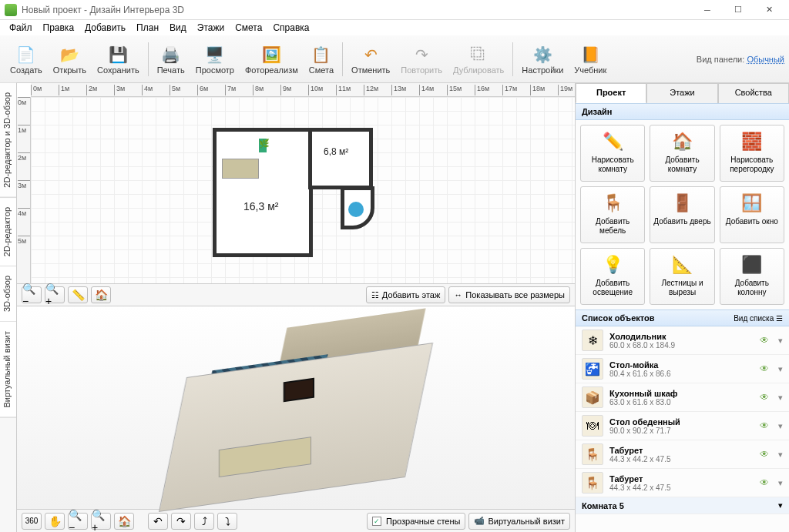 The width and height of the screenshot is (789, 532). What do you see at coordinates (227, 521) in the screenshot?
I see `tilt-down-button: ⤵` at bounding box center [227, 521].